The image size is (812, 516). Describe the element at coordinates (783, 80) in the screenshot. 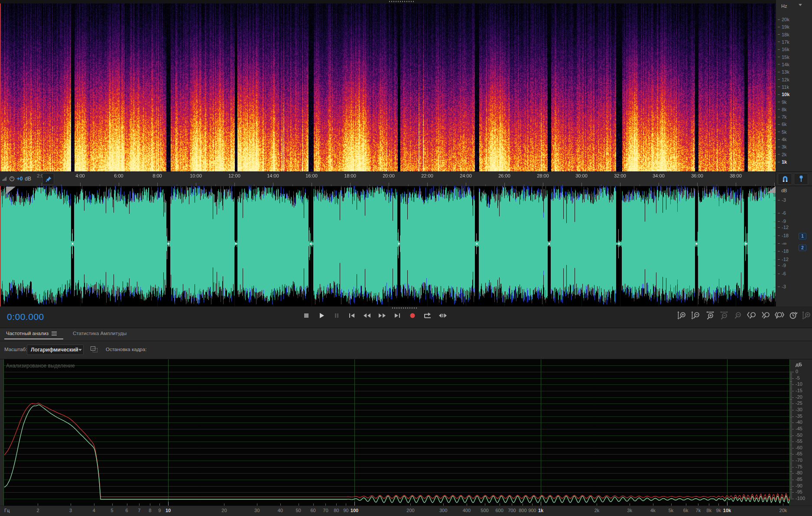

I see `frequency-tick: 12k` at that location.